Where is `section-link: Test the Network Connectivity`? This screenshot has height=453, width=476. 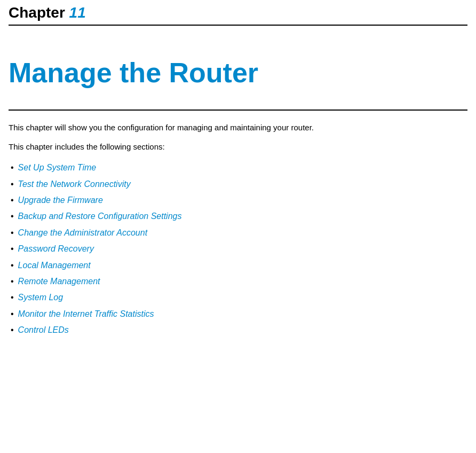 section-link: Test the Network Connectivity is located at coordinates (75, 184).